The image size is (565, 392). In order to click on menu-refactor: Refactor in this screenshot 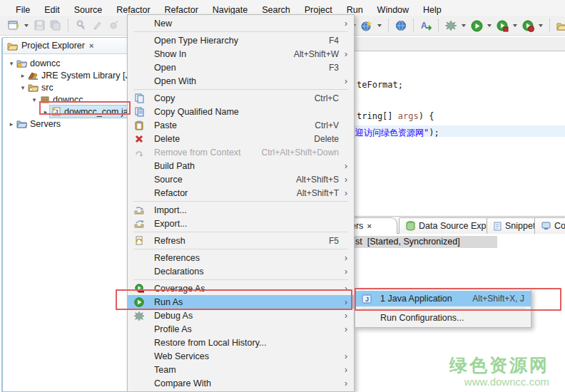, I will do `click(133, 10)`.